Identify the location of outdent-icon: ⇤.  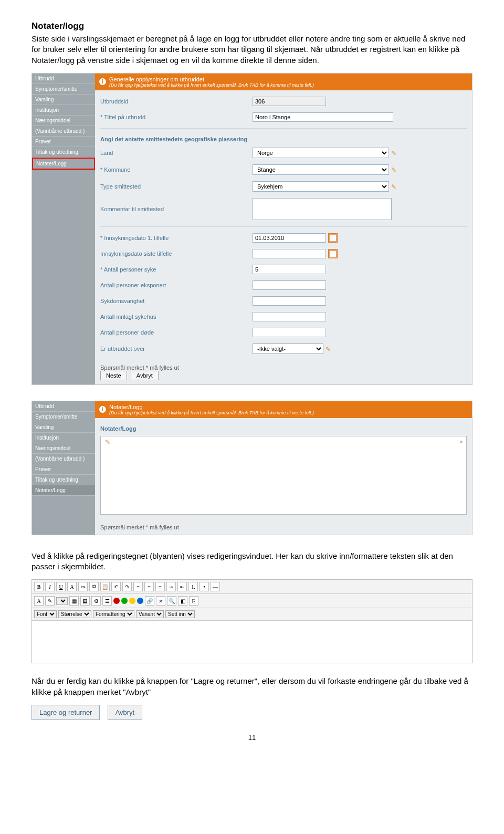
(182, 587).